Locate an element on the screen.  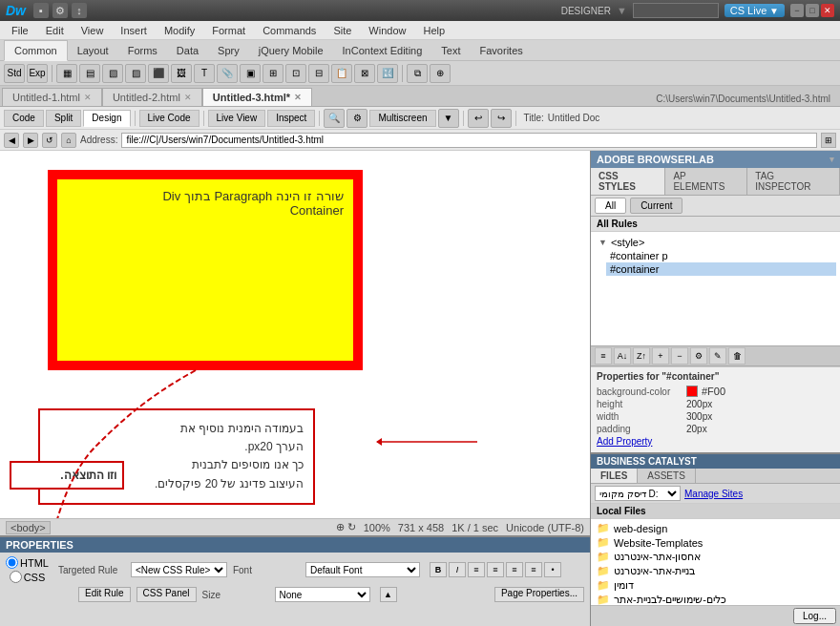
tab-text: Text is located at coordinates (451, 51).